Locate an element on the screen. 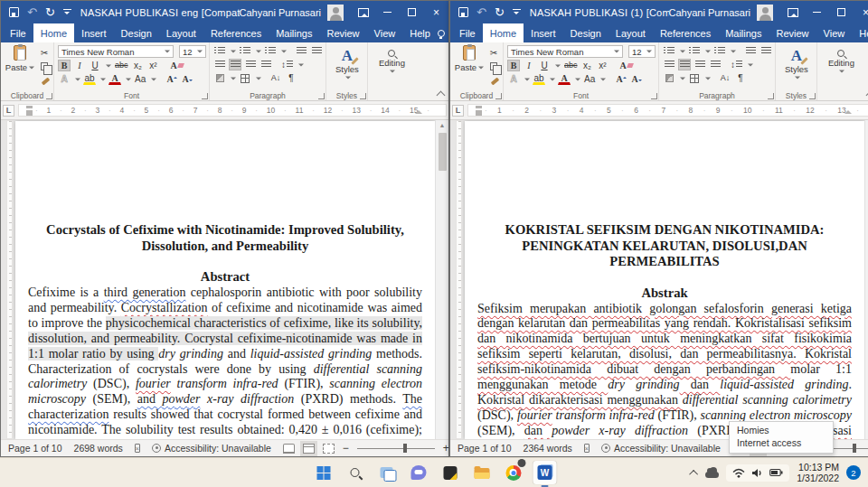  minimize-button is located at coordinates (387, 13).